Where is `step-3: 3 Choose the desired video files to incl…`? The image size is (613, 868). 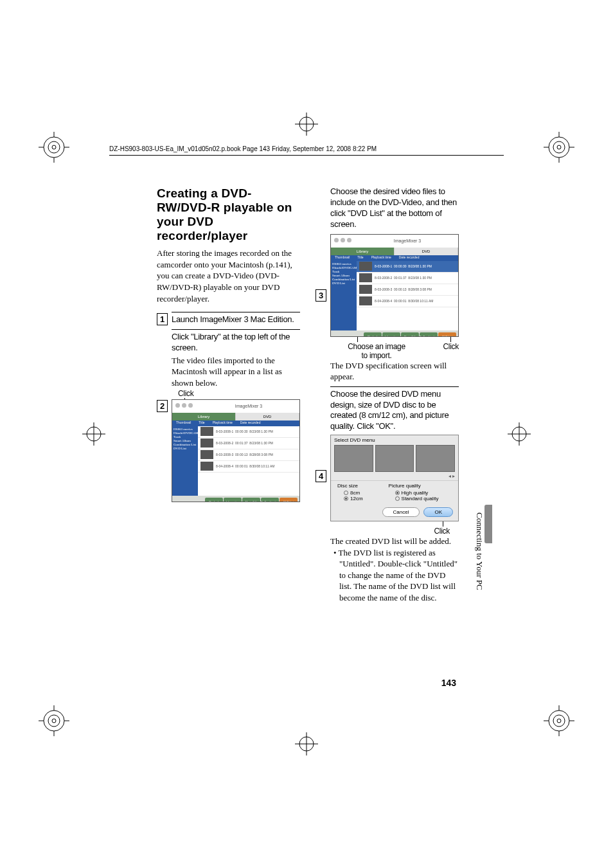 step-3: 3 Choose the desired video files to incl… is located at coordinates (387, 284).